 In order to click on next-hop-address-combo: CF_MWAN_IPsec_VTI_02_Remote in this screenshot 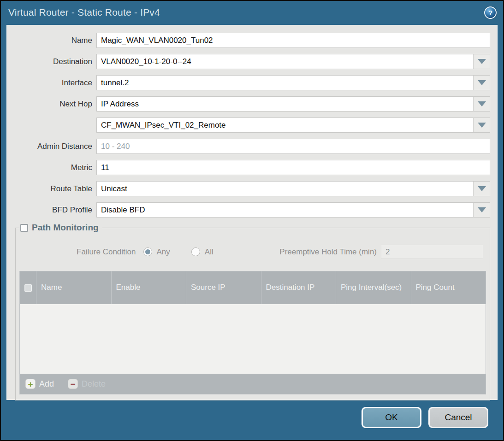, I will do `click(293, 125)`.